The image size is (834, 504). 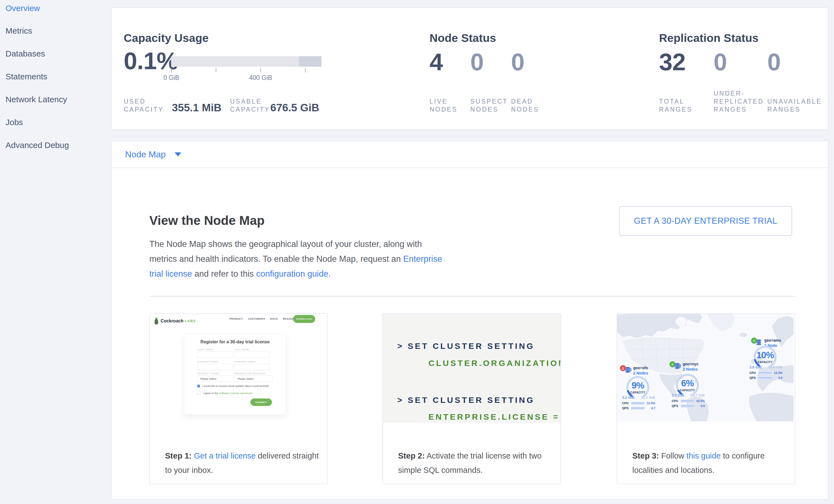 I want to click on live-nodes-label: LIVE NODES, so click(x=445, y=106).